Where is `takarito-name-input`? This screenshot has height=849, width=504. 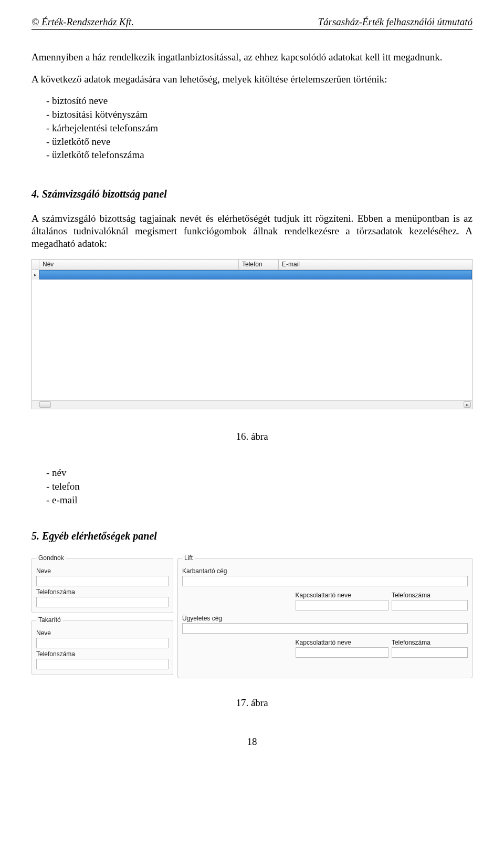
takarito-name-input is located at coordinates (102, 643).